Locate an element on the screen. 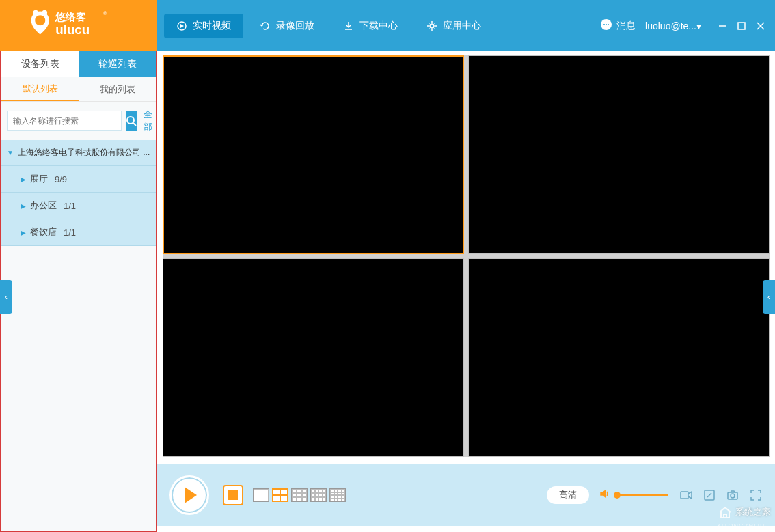  monitor-icon is located at coordinates (182, 26).